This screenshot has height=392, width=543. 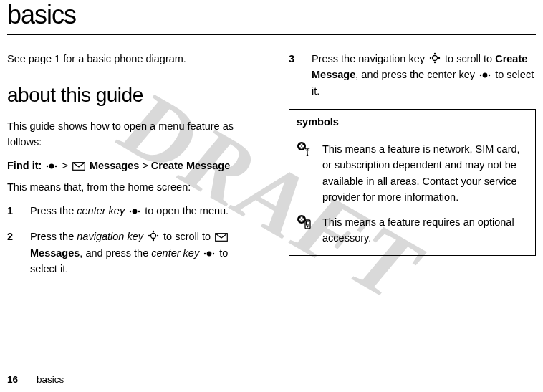 I want to click on intro-text: See page 1 for a basic phone diagram., so click(x=130, y=59).